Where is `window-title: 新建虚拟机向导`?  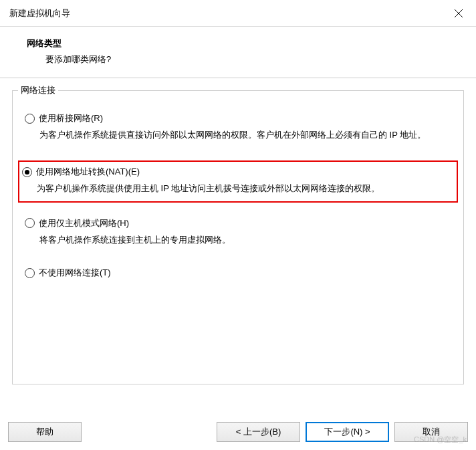 window-title: 新建虚拟机向导 is located at coordinates (40, 13).